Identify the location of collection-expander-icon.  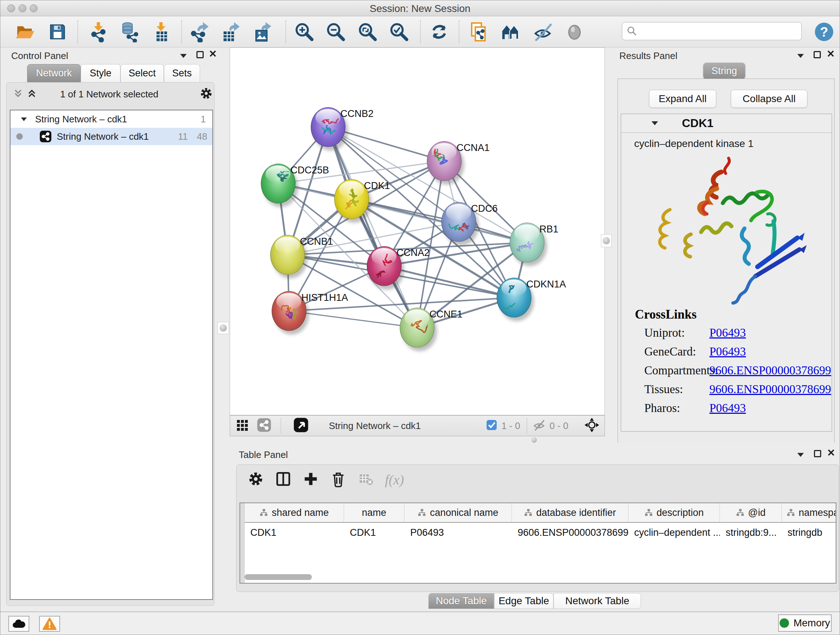
(24, 119).